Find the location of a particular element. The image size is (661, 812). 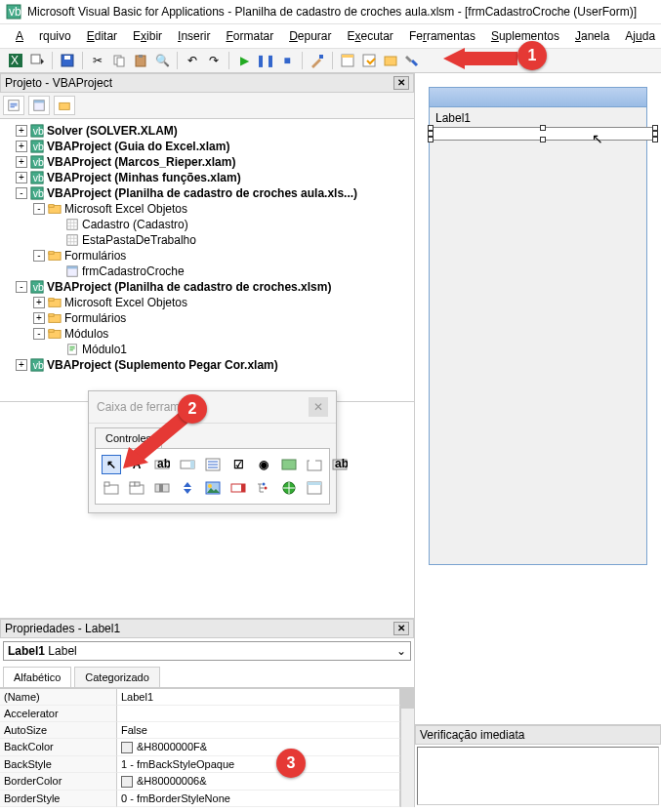

tool-browser is located at coordinates (289, 488).